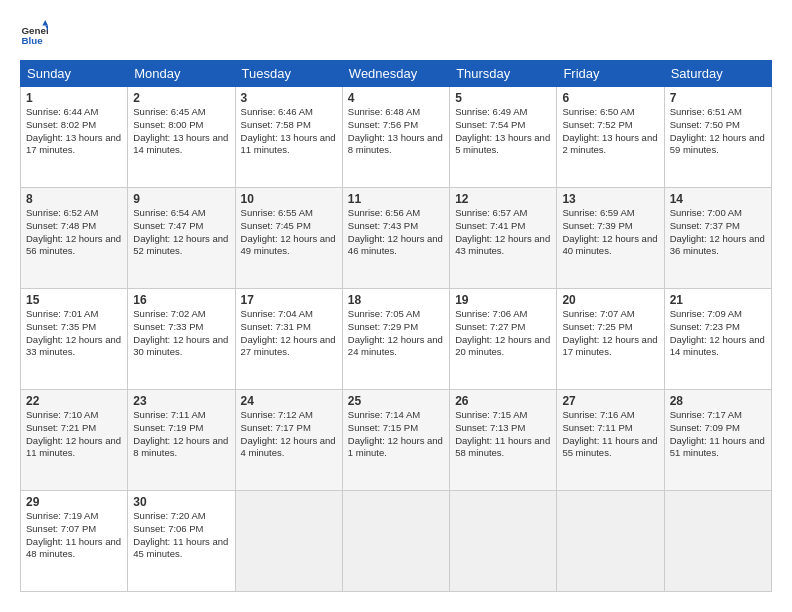  What do you see at coordinates (74, 346) in the screenshot?
I see `daylight-label: Daylight: 12 hours and 33 minutes.` at bounding box center [74, 346].